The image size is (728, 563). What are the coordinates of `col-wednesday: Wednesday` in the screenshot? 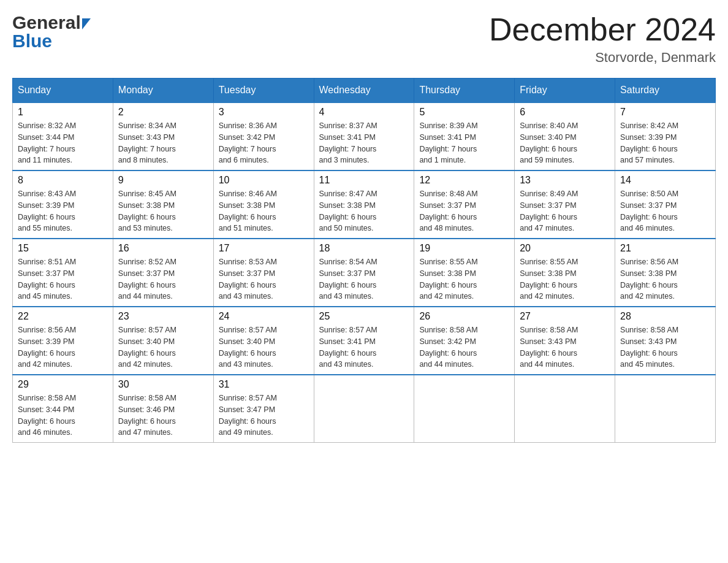 It's located at (364, 91).